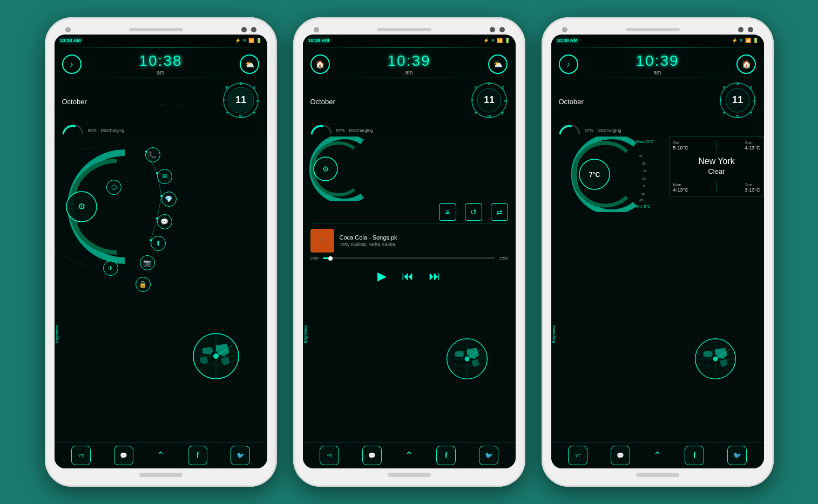 The height and width of the screenshot is (504, 818). I want to click on battery-icon-2: 🔋, so click(508, 40).